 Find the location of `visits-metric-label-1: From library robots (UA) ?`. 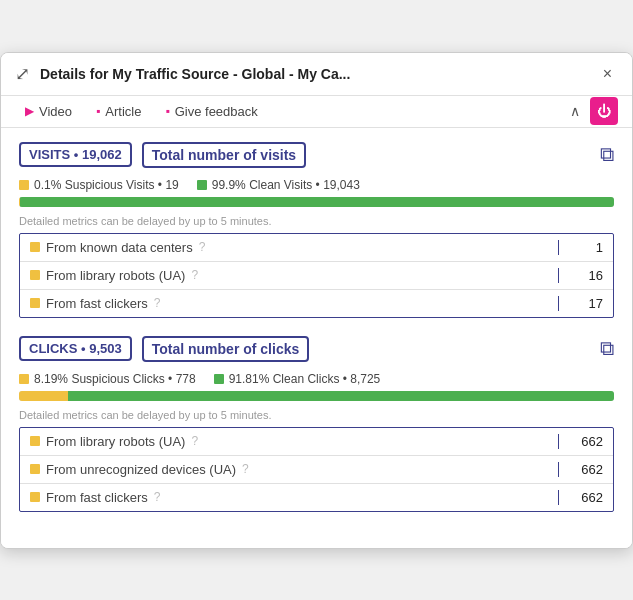

visits-metric-label-1: From library robots (UA) ? is located at coordinates (287, 276).